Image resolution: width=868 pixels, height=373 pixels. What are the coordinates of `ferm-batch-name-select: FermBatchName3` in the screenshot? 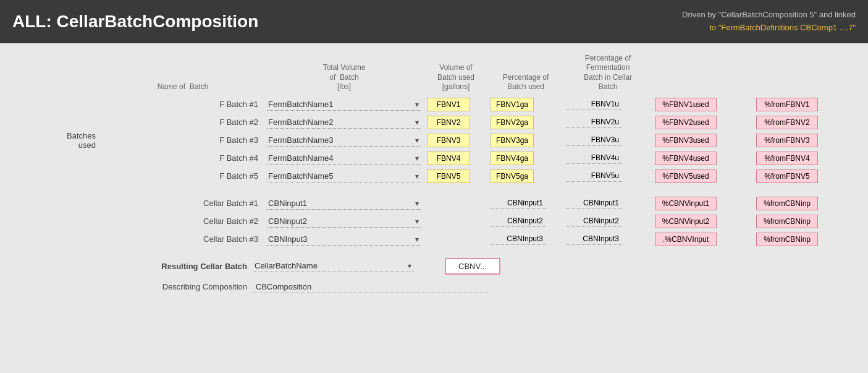 It's located at (344, 140).